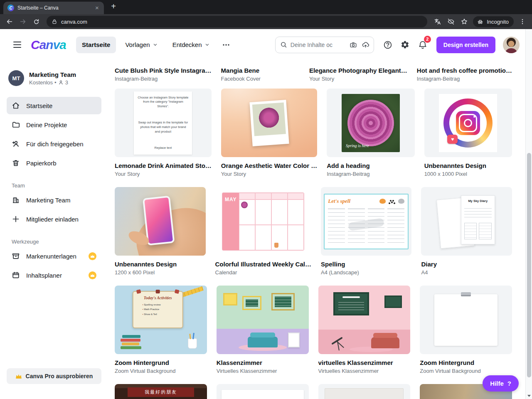 This screenshot has height=399, width=532. Describe the element at coordinates (54, 144) in the screenshot. I see `sidebar-item-fuer-dich-freigegeben: Für dich freigegeben` at that location.